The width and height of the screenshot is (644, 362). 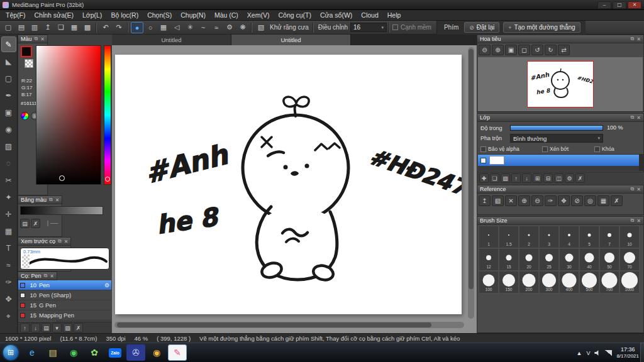 I want to click on tool-pen: ✒, so click(x=9, y=96).